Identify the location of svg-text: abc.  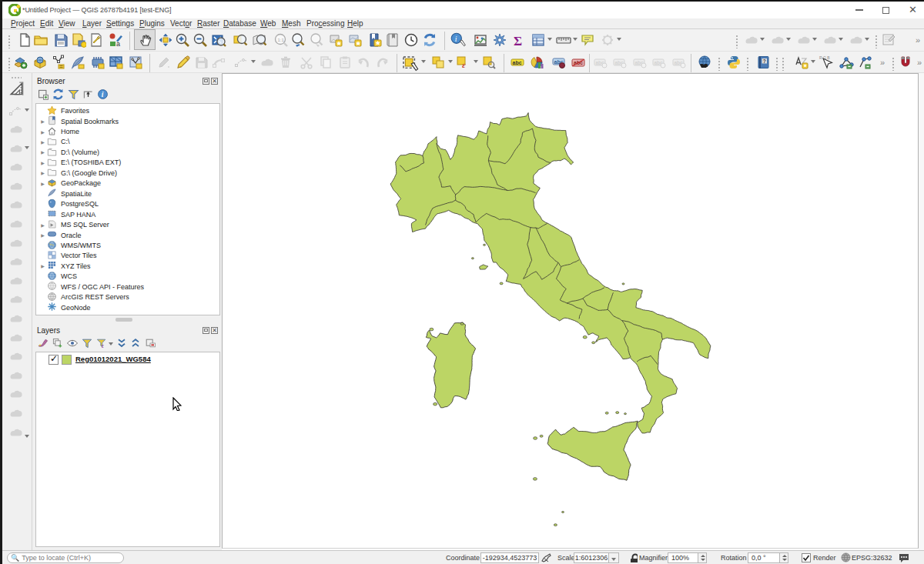
(517, 63).